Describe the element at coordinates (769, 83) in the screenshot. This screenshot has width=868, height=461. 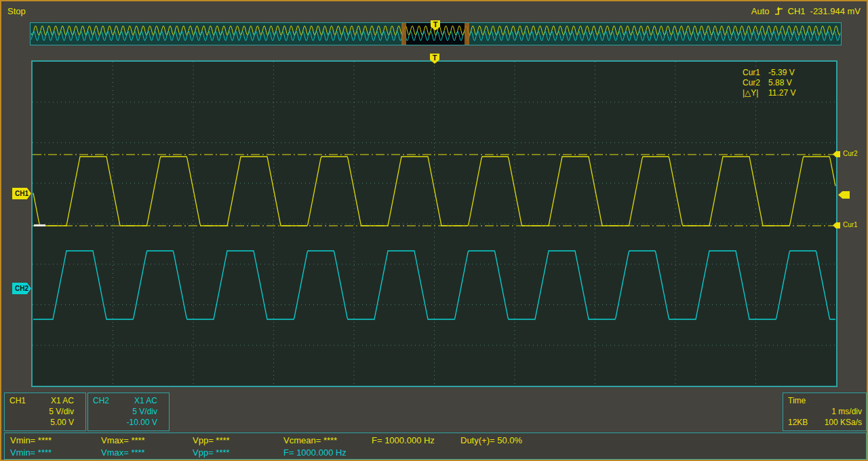
I see `cursor-readout: Cur1-5.39 V Cur25.88 V |△Y|11.27 V` at that location.